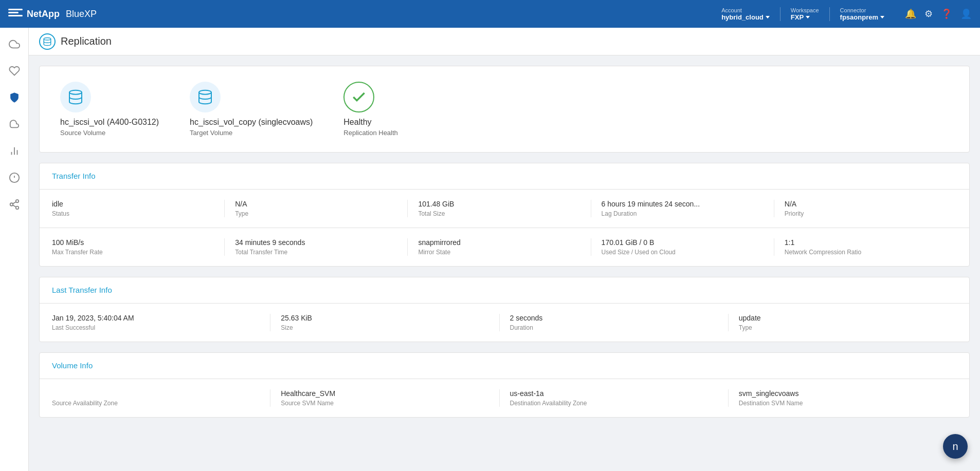 The image size is (980, 471). I want to click on mirror-state-item: snapmirrored Mirror State, so click(504, 247).